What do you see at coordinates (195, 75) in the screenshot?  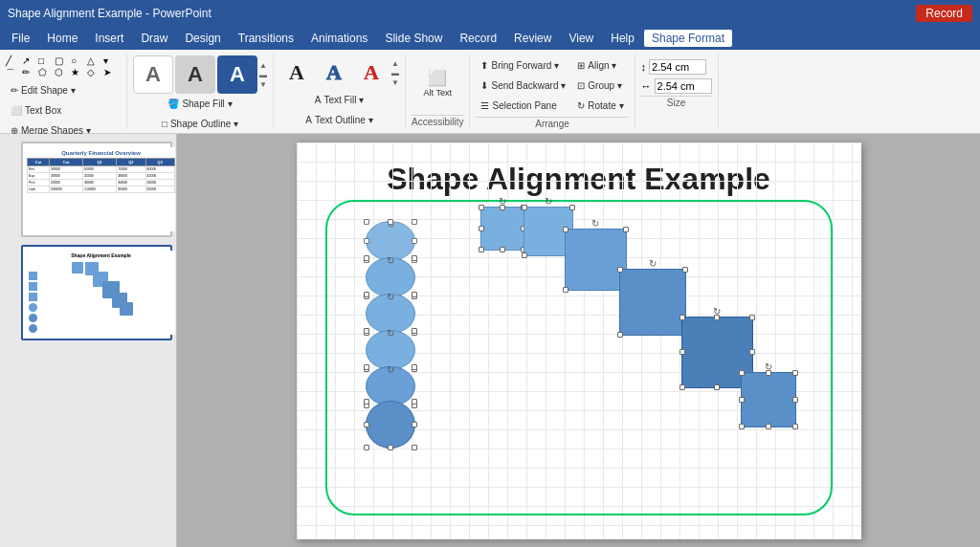 I see `shape-style-2: A` at bounding box center [195, 75].